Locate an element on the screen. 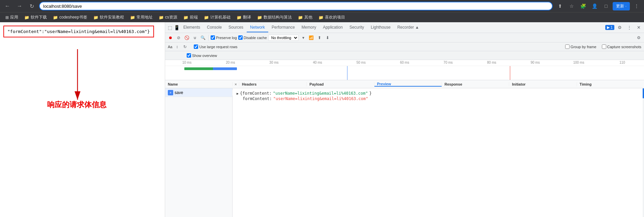 The width and height of the screenshot is (644, 217). forward-button: → is located at coordinates (20, 6).